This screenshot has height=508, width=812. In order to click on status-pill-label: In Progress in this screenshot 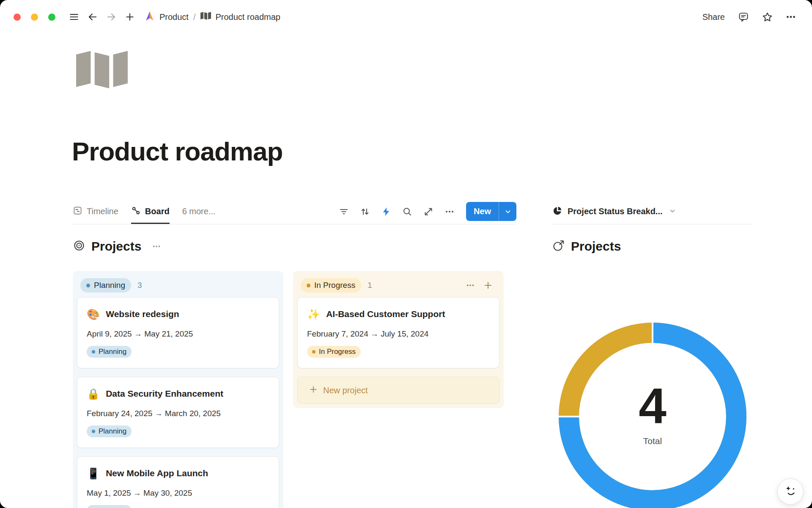, I will do `click(335, 285)`.